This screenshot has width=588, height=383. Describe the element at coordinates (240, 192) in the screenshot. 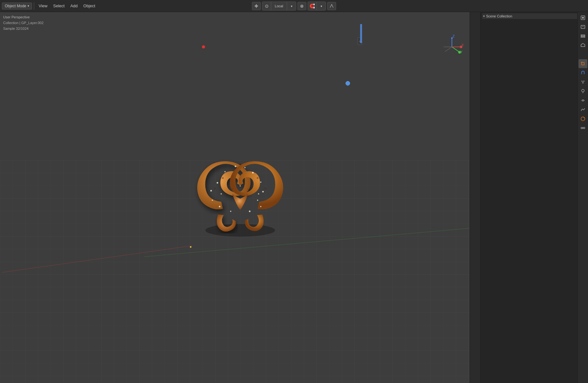

I see `pretzel-3d-object` at that location.